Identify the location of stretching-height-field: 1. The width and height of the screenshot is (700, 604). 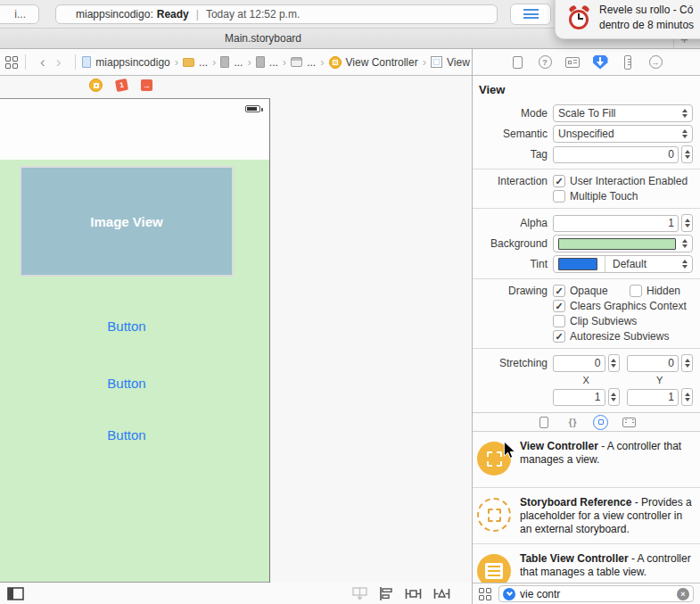
(653, 398).